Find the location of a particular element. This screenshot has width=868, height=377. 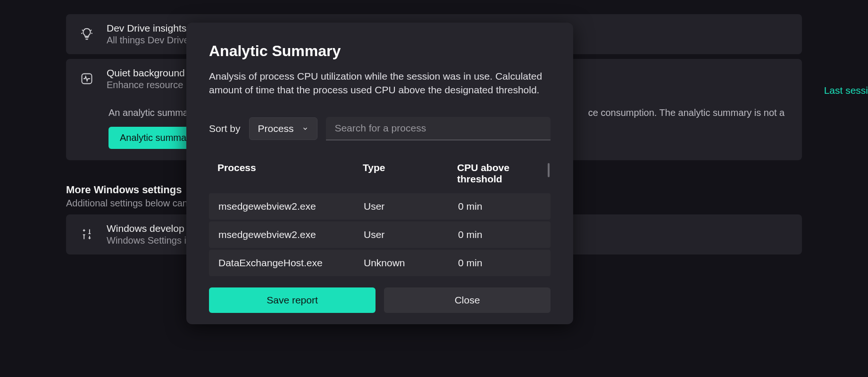

quiet-bg-subtitle: Enhance resource ma is located at coordinates (153, 85).